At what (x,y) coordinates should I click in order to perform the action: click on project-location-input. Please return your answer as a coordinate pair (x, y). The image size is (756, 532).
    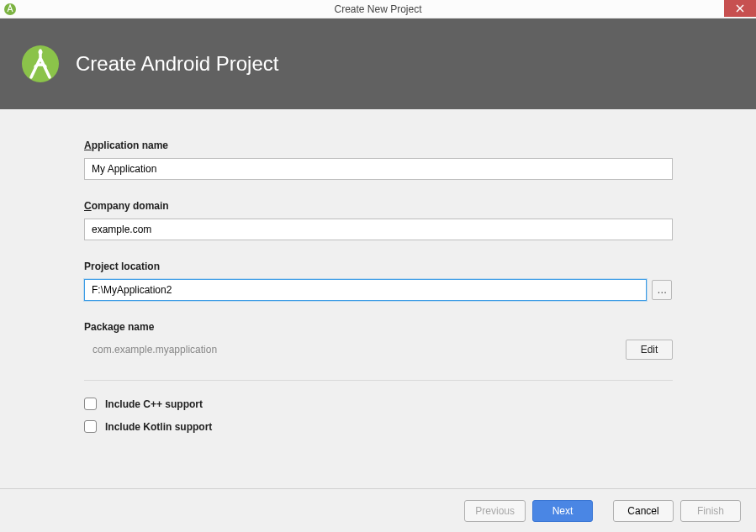
    Looking at the image, I should click on (365, 290).